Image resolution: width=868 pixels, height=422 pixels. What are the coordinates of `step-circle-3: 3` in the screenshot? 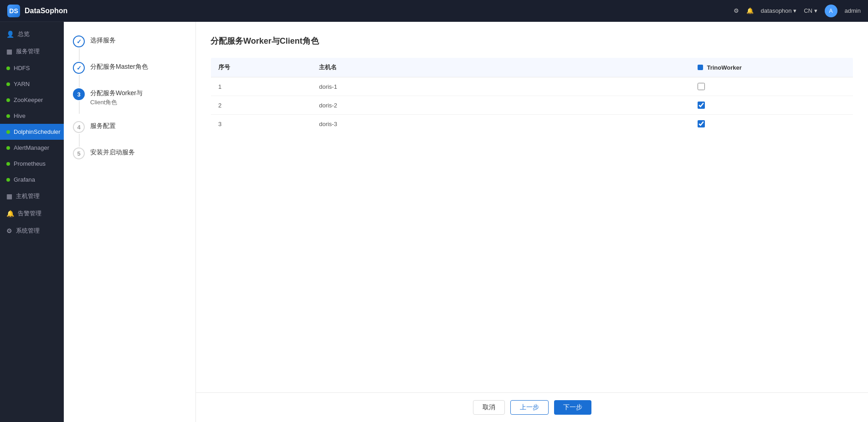 It's located at (79, 94).